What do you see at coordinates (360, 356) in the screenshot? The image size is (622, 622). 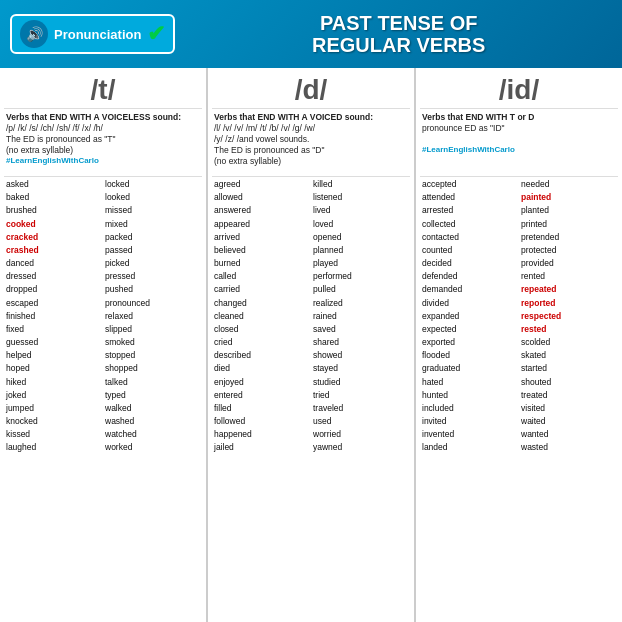 I see `word: showed` at bounding box center [360, 356].